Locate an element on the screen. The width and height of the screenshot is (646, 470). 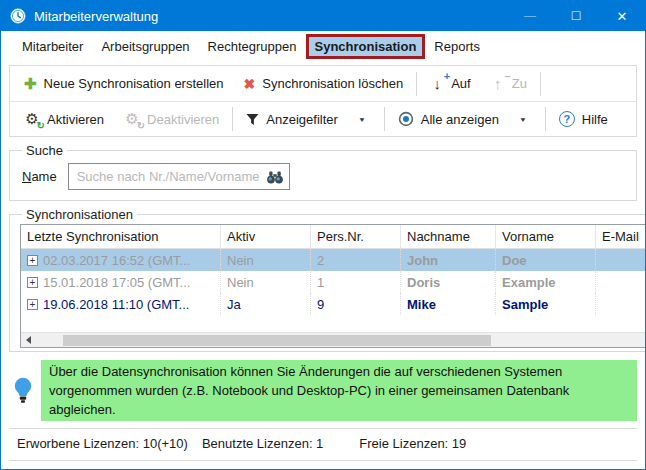
table-row: +15.01.2018 17:05 (GMT... Nein 1 Doris E… is located at coordinates (334, 282).